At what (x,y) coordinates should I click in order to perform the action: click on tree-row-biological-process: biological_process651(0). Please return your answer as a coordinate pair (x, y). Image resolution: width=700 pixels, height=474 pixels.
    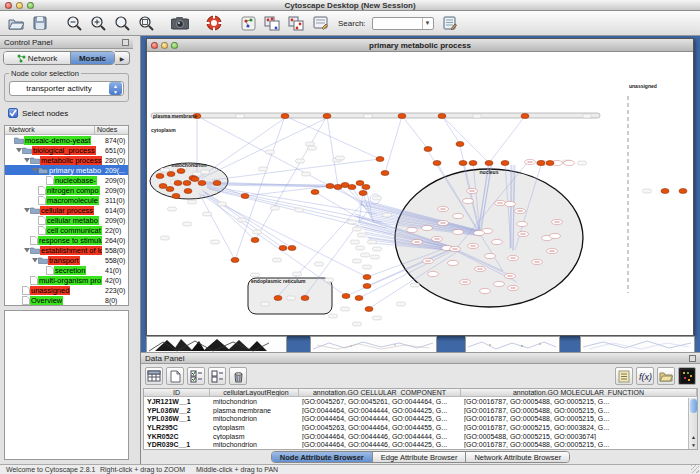
    Looking at the image, I should click on (66, 150).